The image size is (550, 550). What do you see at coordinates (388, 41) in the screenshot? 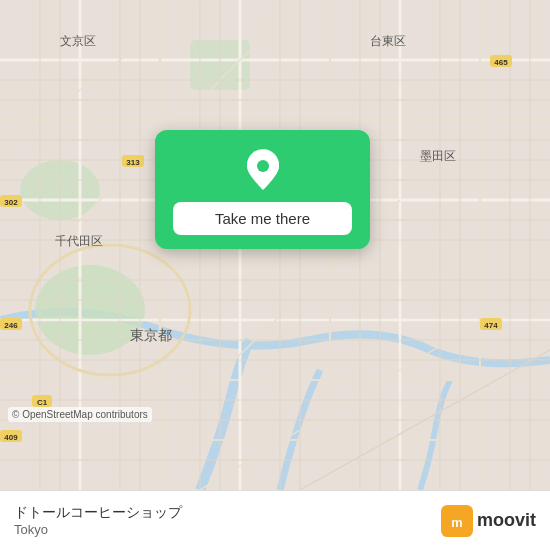
I see `svg-text: 台東区` at bounding box center [388, 41].